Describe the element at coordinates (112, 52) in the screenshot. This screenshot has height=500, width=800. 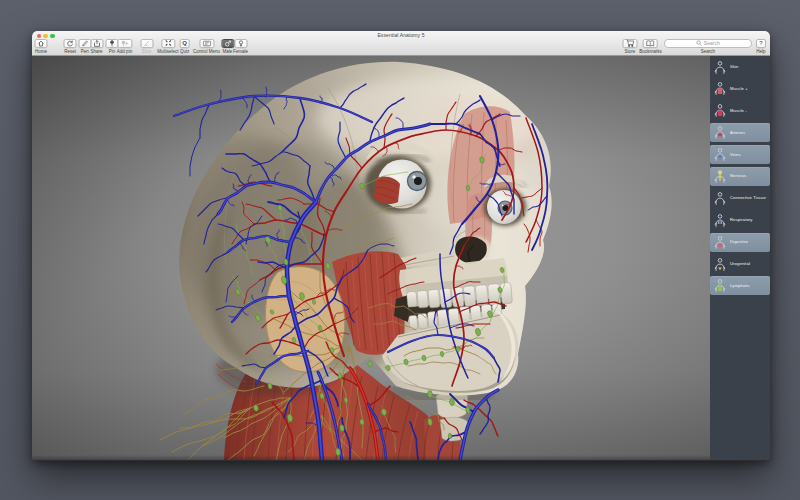
I see `pin-label: Pin` at that location.